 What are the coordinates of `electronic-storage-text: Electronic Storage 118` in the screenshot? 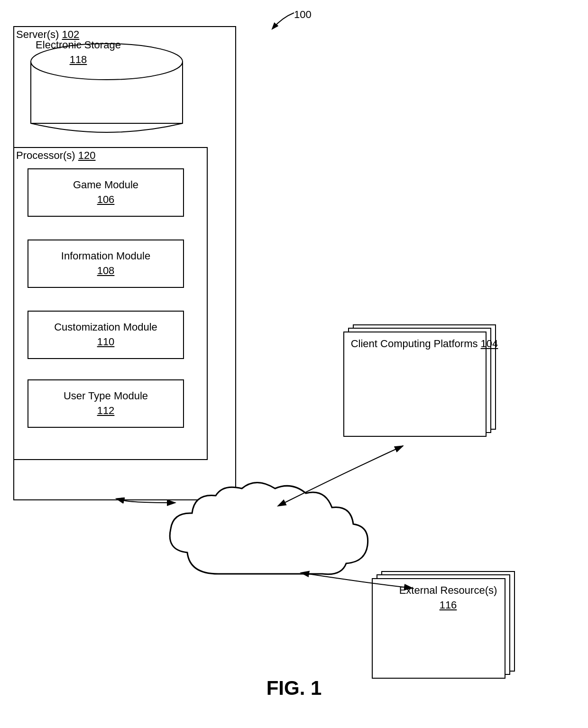 It's located at (78, 53).